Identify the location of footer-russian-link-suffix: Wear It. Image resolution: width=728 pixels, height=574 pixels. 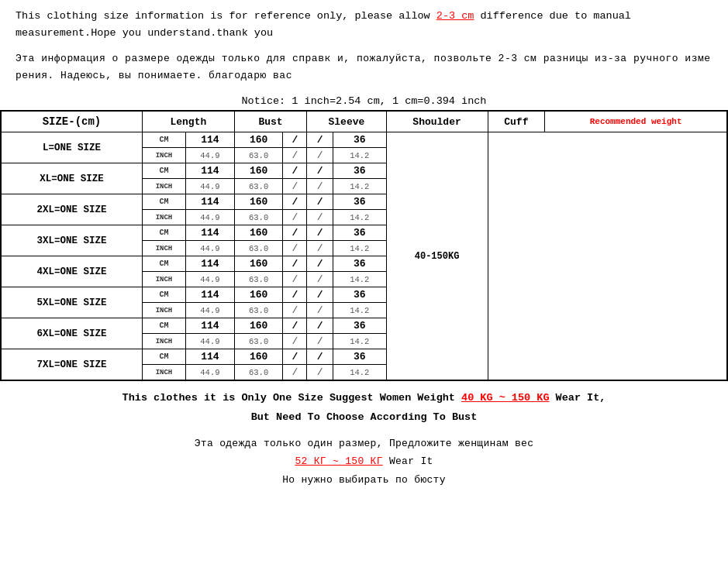
(408, 462).